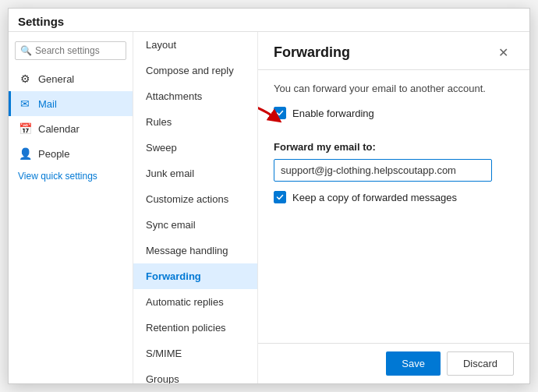  Describe the element at coordinates (195, 173) in the screenshot. I see `middle-item-junk: Junk email` at that location.